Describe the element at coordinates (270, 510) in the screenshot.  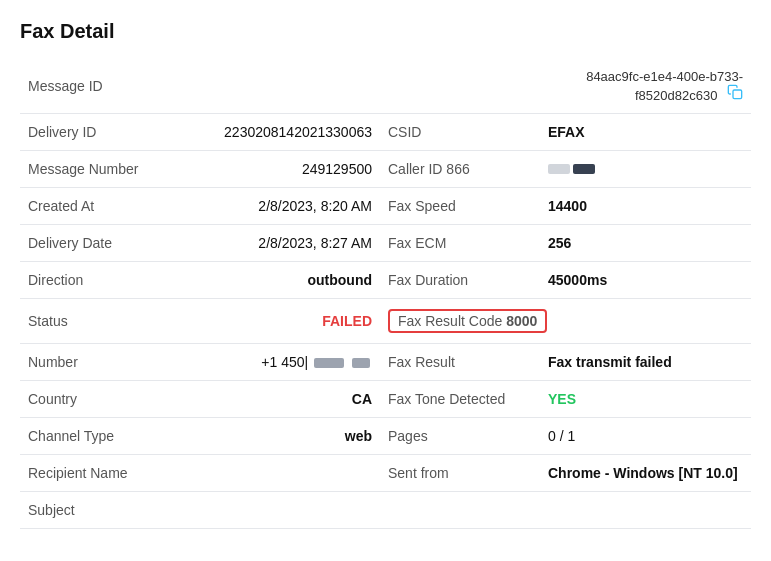
I see `subject-value` at that location.